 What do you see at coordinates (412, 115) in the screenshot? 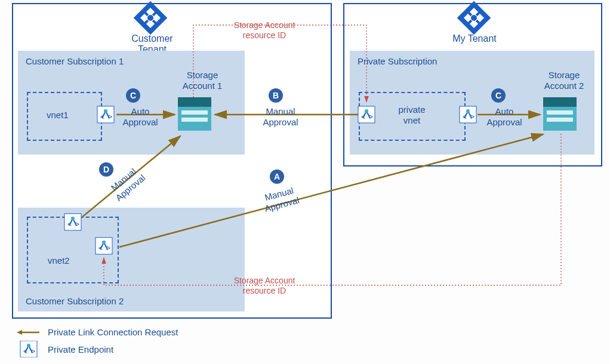
I see `private-vnet-label: private vnet` at bounding box center [412, 115].